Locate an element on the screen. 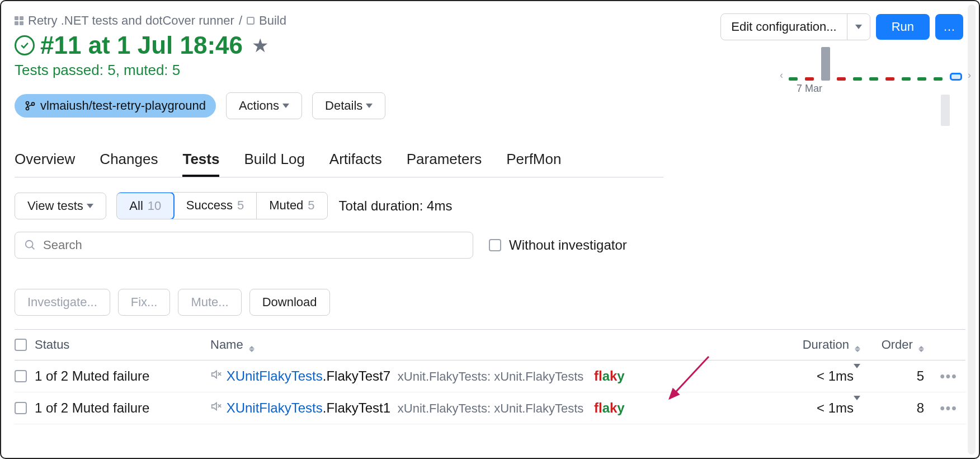  investigate-button: Investigate... is located at coordinates (63, 302).